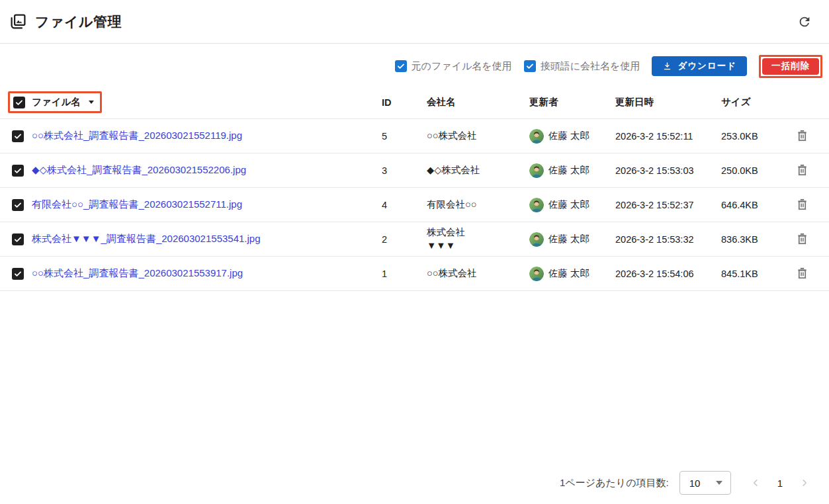 The image size is (829, 504). I want to click on cell-id: 1, so click(404, 274).